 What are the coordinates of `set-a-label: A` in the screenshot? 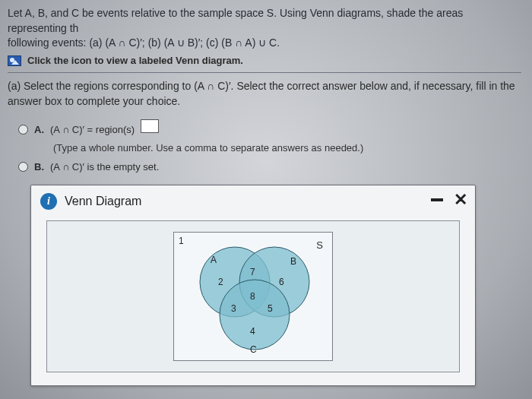 It's located at (214, 260).